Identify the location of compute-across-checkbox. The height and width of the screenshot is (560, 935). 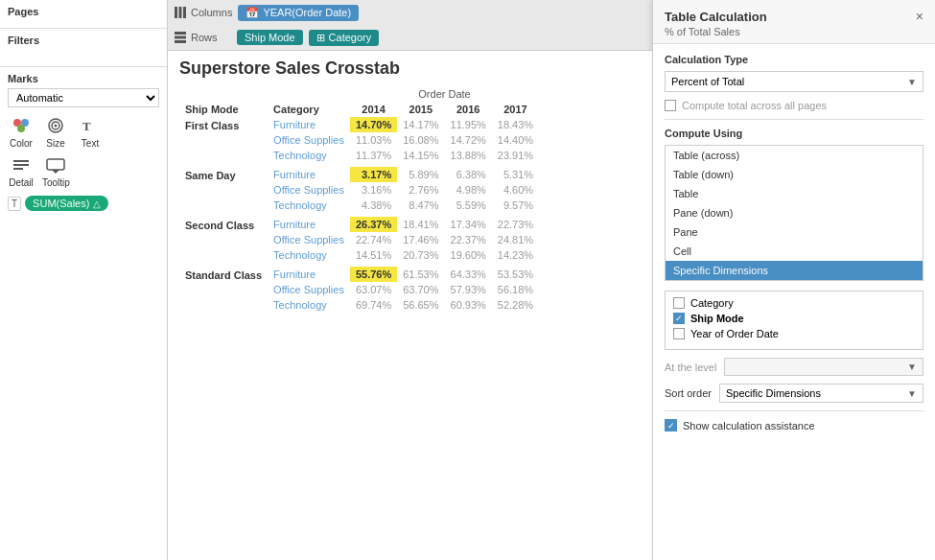
(670, 105).